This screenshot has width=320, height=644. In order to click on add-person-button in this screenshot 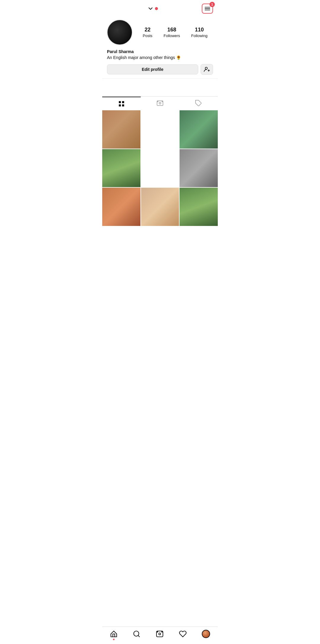, I will do `click(207, 69)`.